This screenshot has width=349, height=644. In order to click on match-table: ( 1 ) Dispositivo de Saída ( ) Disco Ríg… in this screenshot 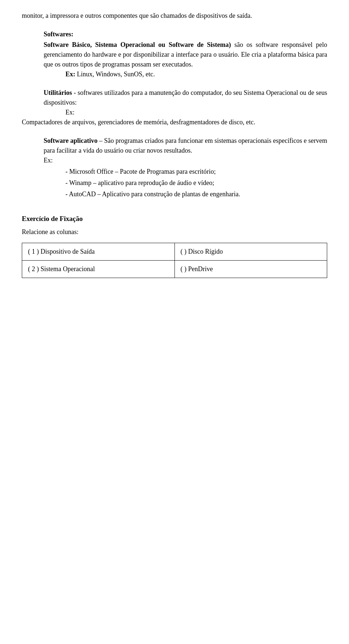, I will do `click(174, 260)`.